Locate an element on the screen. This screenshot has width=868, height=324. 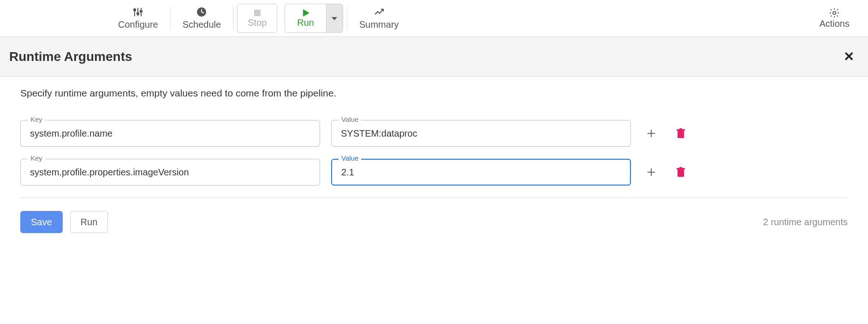
schedule-label: Schedule is located at coordinates (202, 25).